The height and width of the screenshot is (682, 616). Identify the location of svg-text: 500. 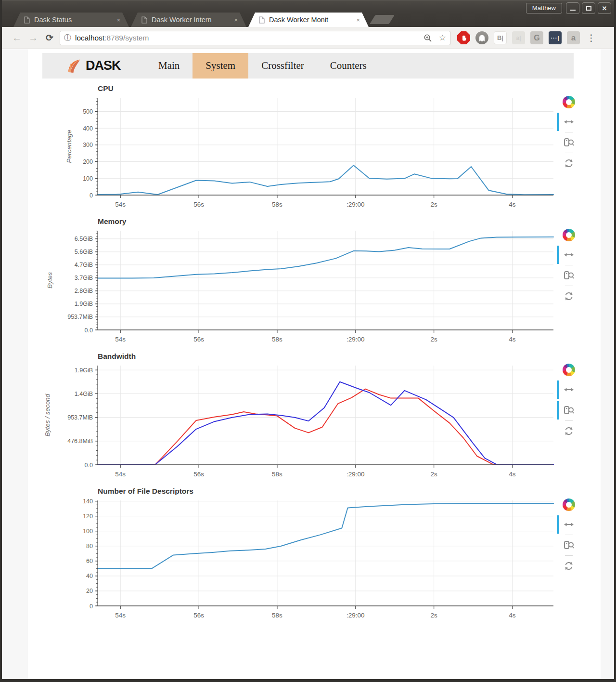
(88, 112).